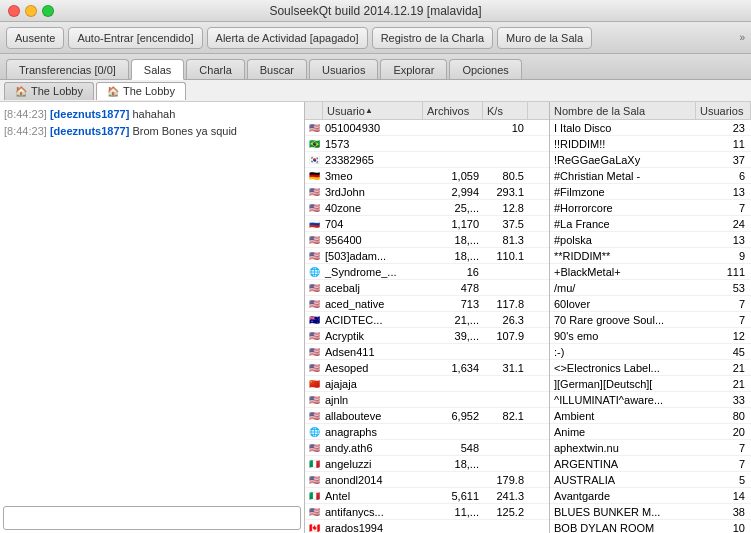 The height and width of the screenshot is (533, 751). I want to click on room-row: /mu/53, so click(650, 288).